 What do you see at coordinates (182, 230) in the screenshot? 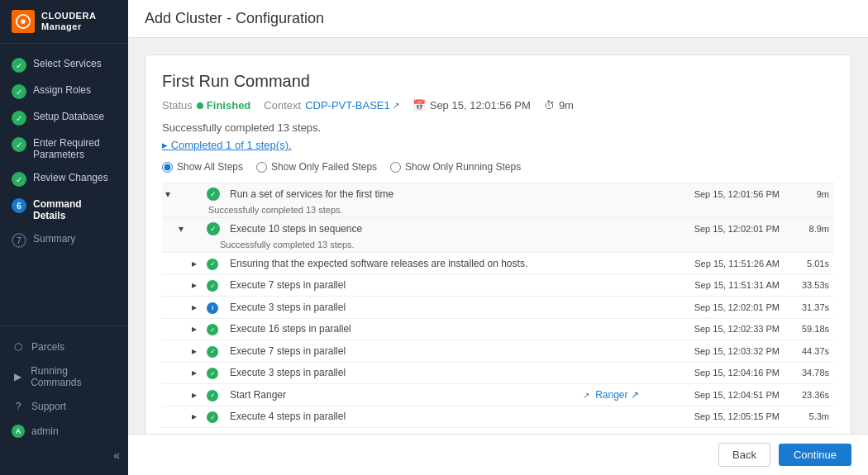
I see `expand-cell-1: ▾` at bounding box center [182, 230].